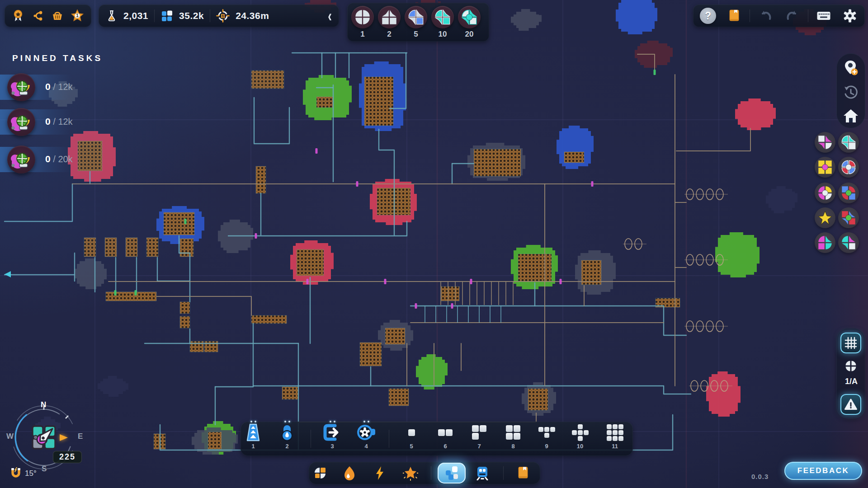 The image size is (868, 488). What do you see at coordinates (479, 446) in the screenshot?
I see `hotkey-label: 7` at bounding box center [479, 446].